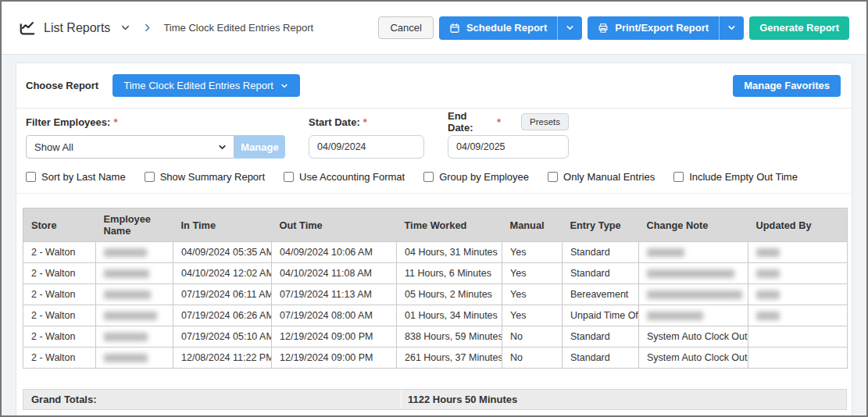  Describe the element at coordinates (601, 225) in the screenshot. I see `column-header-entry-type: Entry Type` at that location.